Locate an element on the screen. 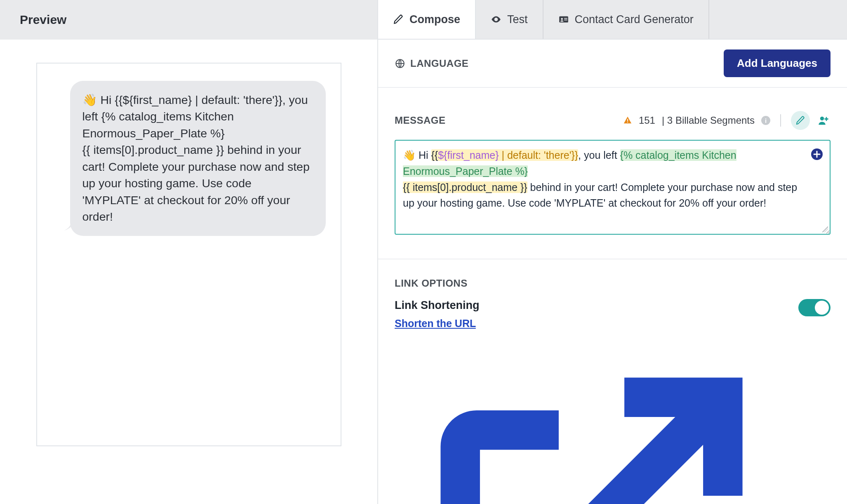 This screenshot has height=504, width=847. separator is located at coordinates (781, 120).